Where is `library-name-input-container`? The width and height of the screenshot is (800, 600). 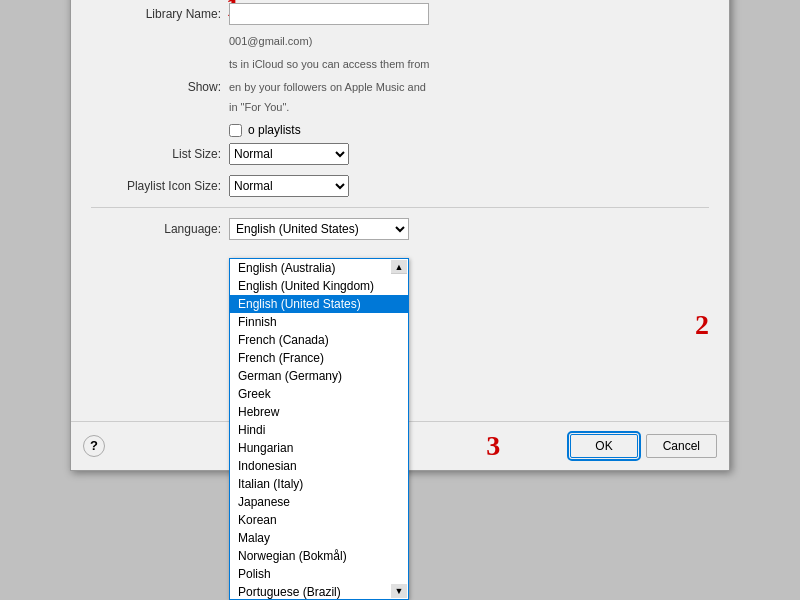
library-name-input-container is located at coordinates (469, 14).